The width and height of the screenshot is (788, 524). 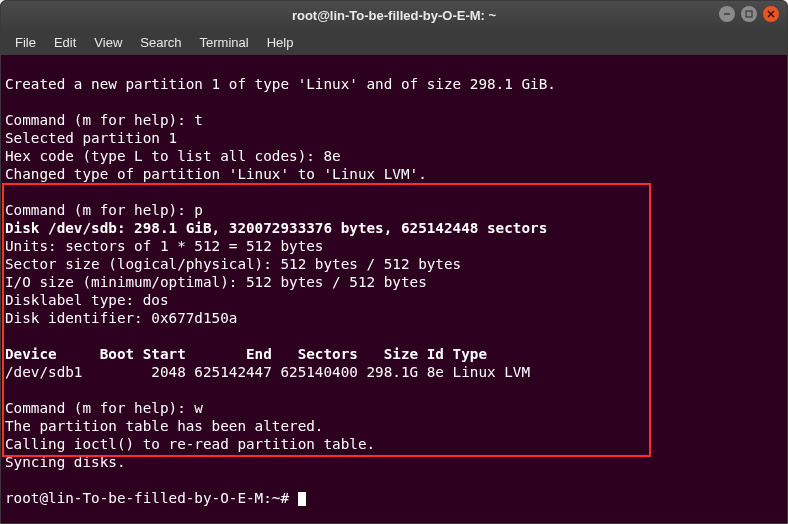 What do you see at coordinates (268, 372) in the screenshot?
I see `term-line: /dev/sdb1 2048 625142447 625140400 298.1…` at bounding box center [268, 372].